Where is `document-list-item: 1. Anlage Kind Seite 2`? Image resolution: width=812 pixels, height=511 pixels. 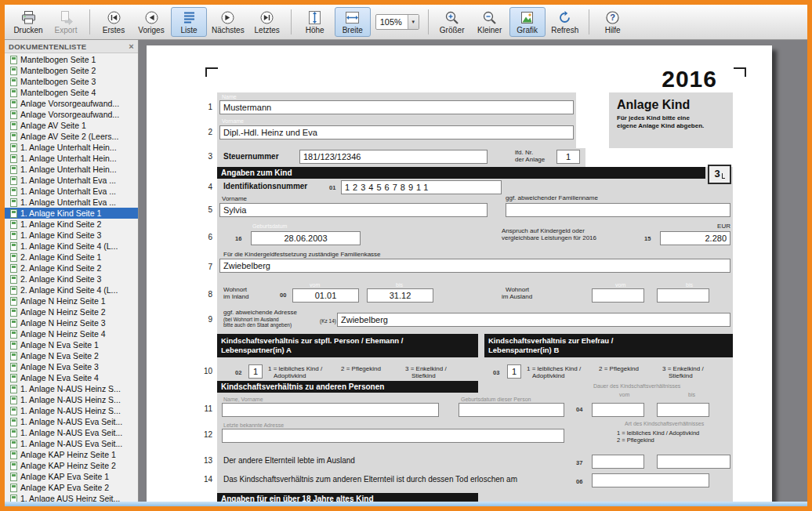 document-list-item: 1. Anlage Kind Seite 2 is located at coordinates (71, 224).